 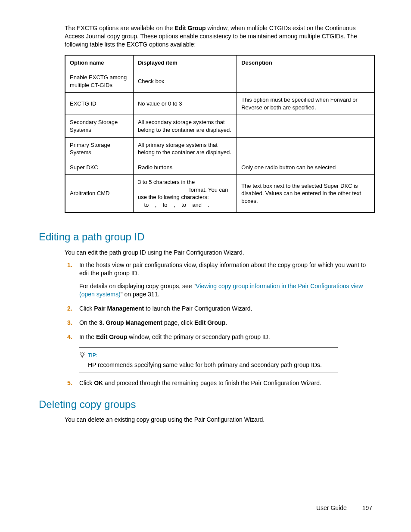 What do you see at coordinates (199, 337) in the screenshot?
I see `step-4-post: window, edit the primary or secondary pa…` at bounding box center [199, 337].